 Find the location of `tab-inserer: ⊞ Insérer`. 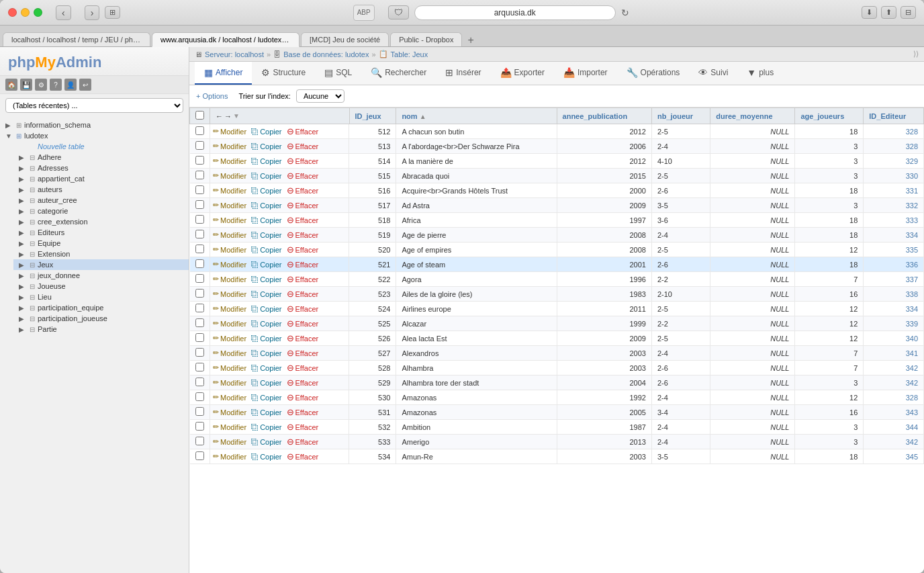

tab-inserer: ⊞ Insérer is located at coordinates (463, 73).